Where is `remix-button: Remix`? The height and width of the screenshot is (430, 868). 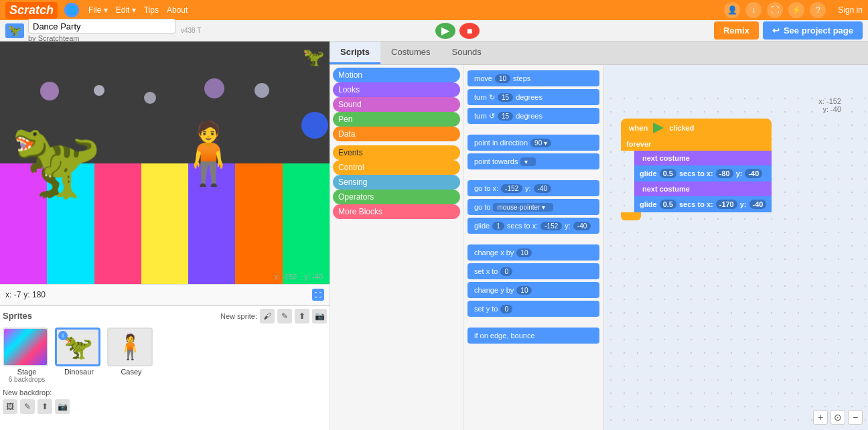
remix-button: Remix is located at coordinates (737, 31).